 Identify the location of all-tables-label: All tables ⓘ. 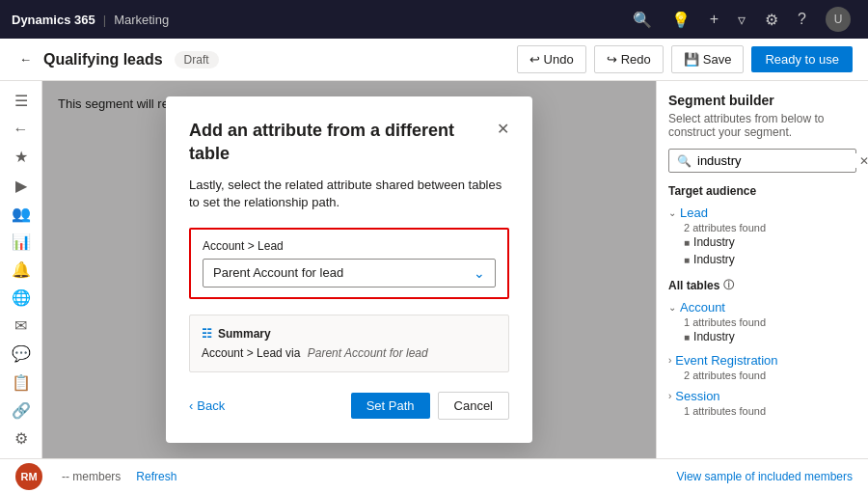
(762, 286).